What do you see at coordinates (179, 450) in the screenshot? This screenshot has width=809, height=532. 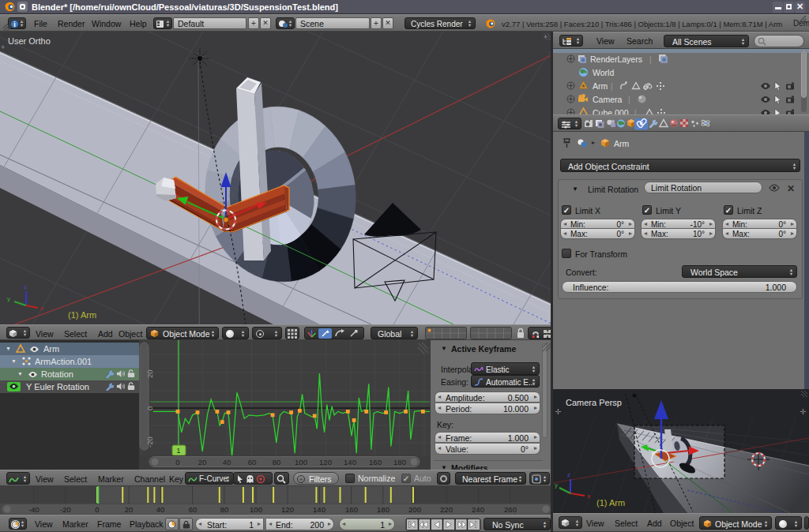 I see `svg-text: 1` at bounding box center [179, 450].